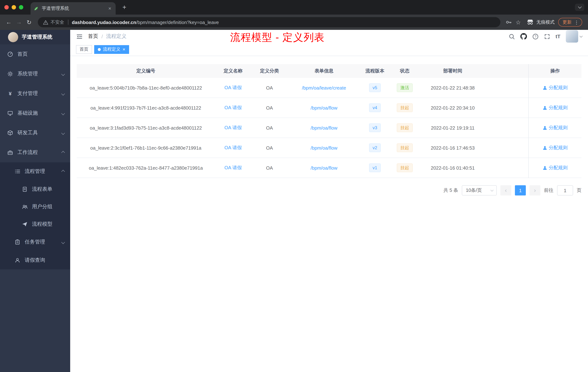  Describe the element at coordinates (7, 7) in the screenshot. I see `window-close-button` at that location.